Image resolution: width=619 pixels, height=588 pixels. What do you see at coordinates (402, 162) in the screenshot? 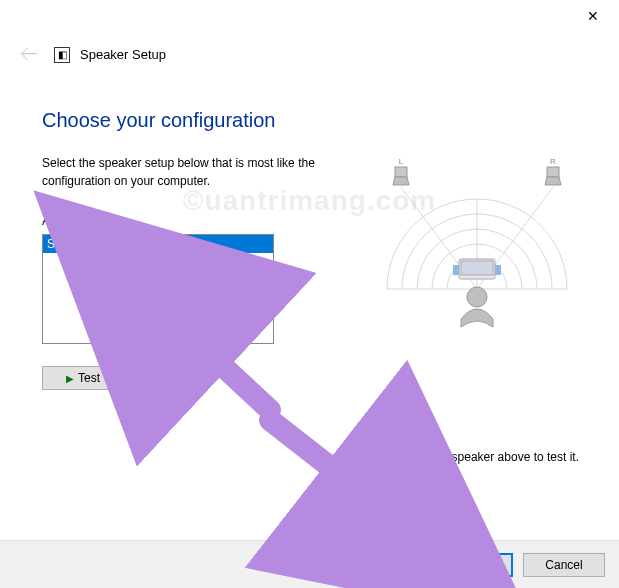
I see `svg-text: L` at bounding box center [402, 162].